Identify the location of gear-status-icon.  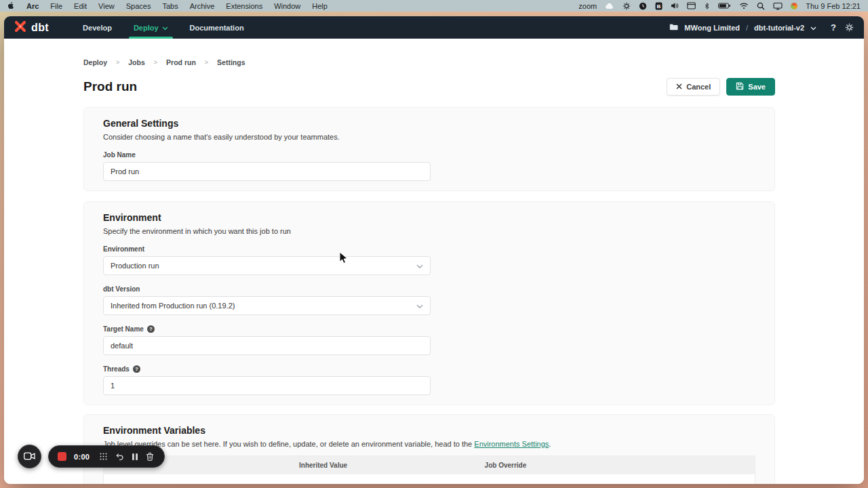
(627, 6).